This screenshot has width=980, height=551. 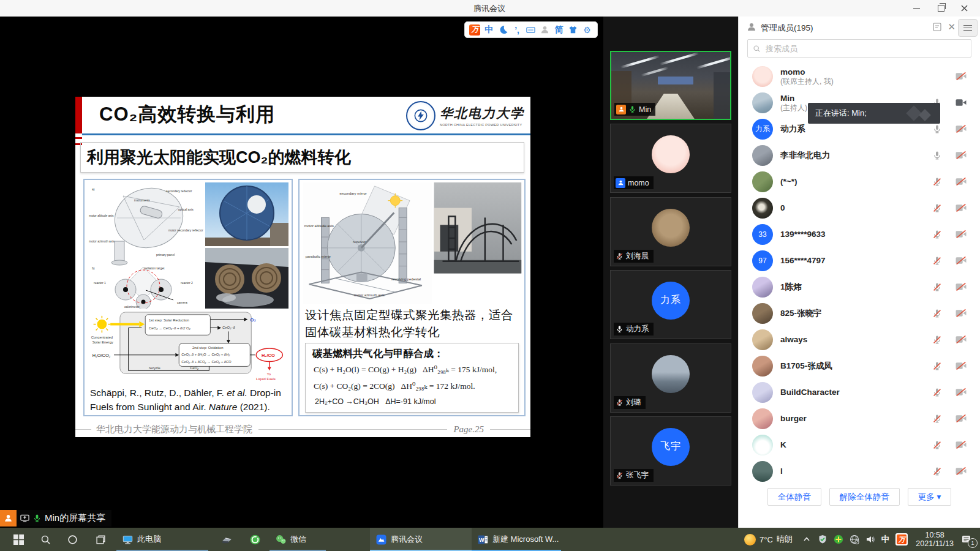 What do you see at coordinates (859, 419) in the screenshot?
I see `member-row: burger` at bounding box center [859, 419].